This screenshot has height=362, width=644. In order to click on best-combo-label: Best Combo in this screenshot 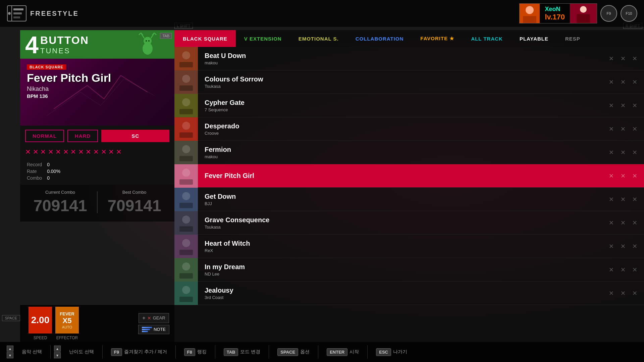, I will do `click(134, 192)`.